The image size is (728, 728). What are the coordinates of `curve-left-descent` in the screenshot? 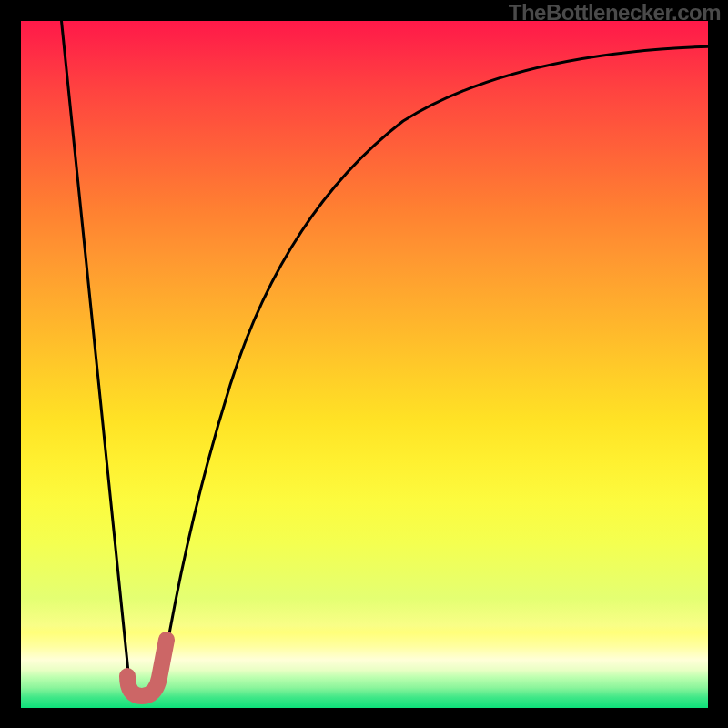 It's located at (96, 355).